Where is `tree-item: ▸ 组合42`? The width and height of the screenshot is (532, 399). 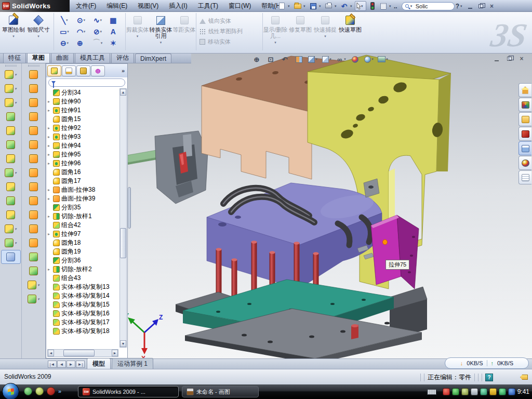 tree-item: ▸ 组合42 is located at coordinates (83, 225).